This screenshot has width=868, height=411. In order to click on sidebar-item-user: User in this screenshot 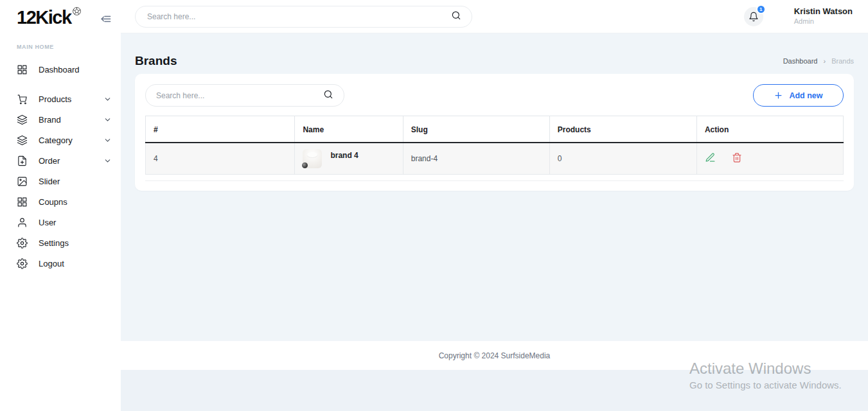, I will do `click(64, 222)`.